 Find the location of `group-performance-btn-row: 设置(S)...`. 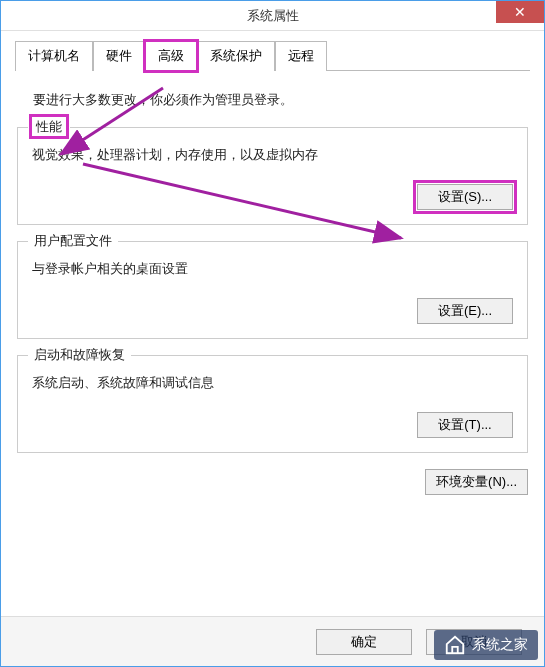

group-performance-btn-row: 设置(S)... is located at coordinates (272, 197).